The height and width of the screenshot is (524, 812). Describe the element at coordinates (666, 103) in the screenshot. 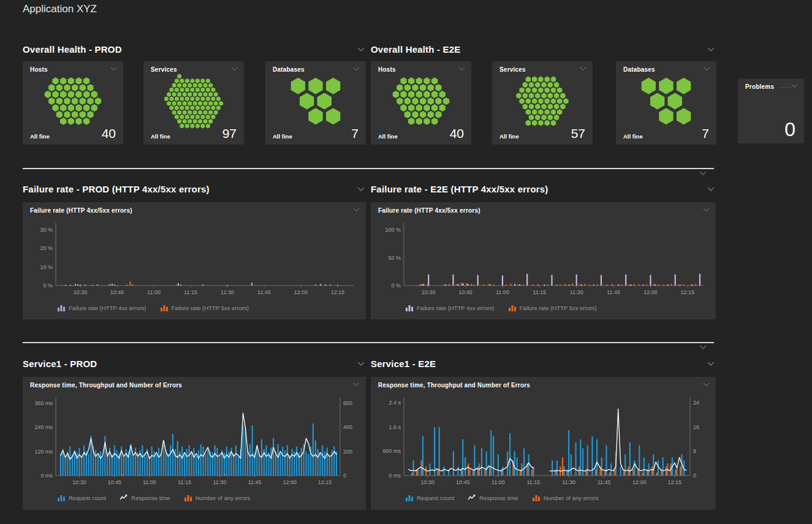

I see `tile-databases-e2e: Databases All fine 7` at that location.